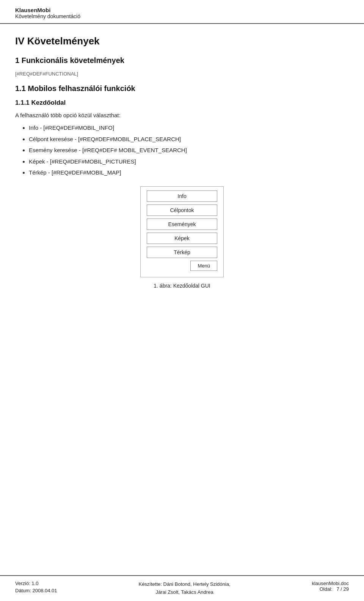 This screenshot has width=364, height=601. I want to click on subsection1-1-1-title: 1.1.1 Kezdőoldal, so click(182, 103).